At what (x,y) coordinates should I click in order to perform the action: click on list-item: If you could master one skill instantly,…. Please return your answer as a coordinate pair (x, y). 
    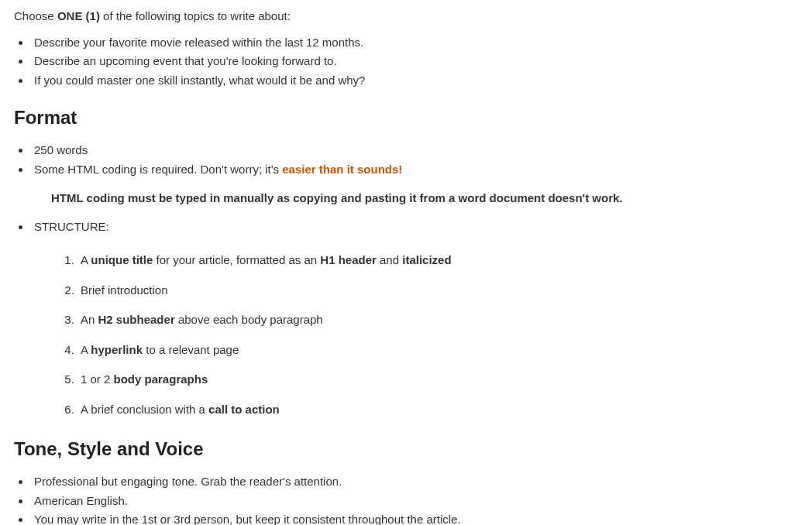
    Looking at the image, I should click on (415, 81).